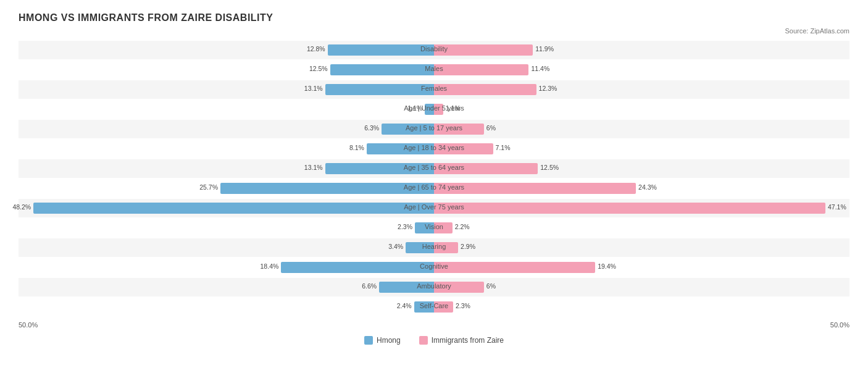 The height and width of the screenshot is (378, 868). What do you see at coordinates (549, 167) in the screenshot?
I see `value-right: 12.5%` at bounding box center [549, 167].